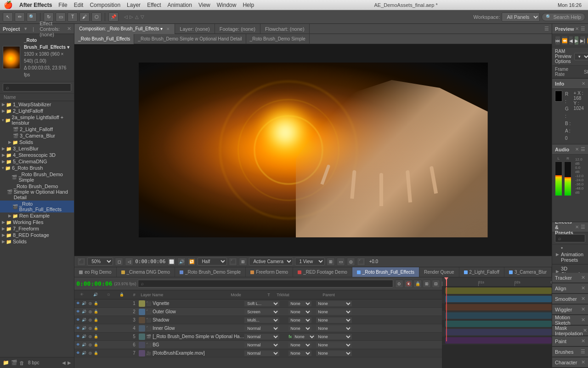 This screenshot has width=588, height=368. I want to click on rotate-tool: ↻, so click(49, 17).